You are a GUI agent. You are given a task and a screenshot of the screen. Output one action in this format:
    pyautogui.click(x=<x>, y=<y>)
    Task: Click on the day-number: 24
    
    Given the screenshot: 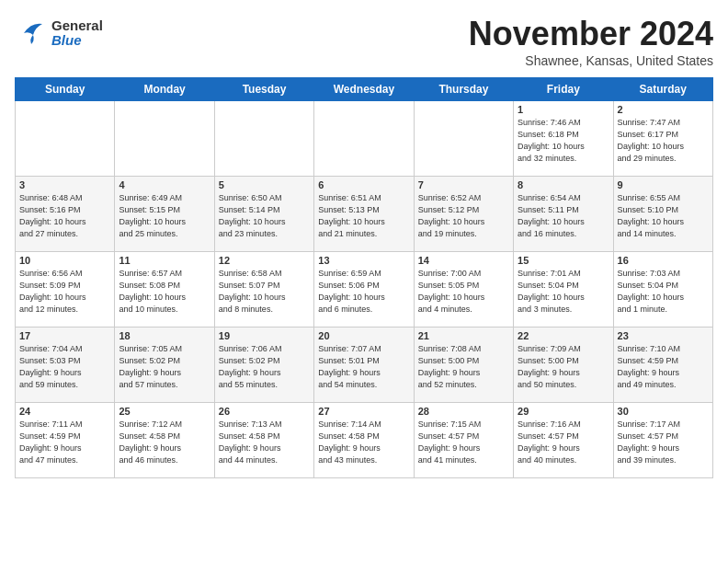 What is the action you would take?
    pyautogui.click(x=64, y=411)
    